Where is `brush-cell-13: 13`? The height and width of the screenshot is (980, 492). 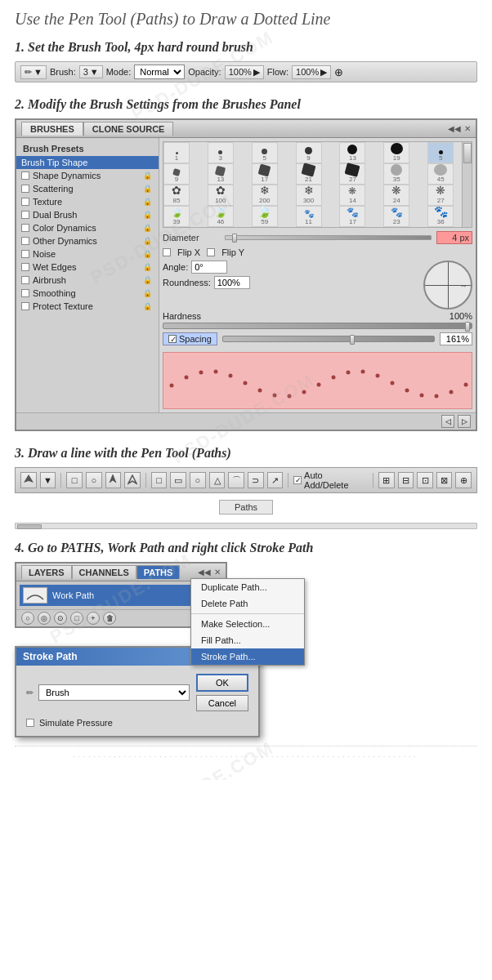
brush-cell-13: 13 is located at coordinates (352, 153).